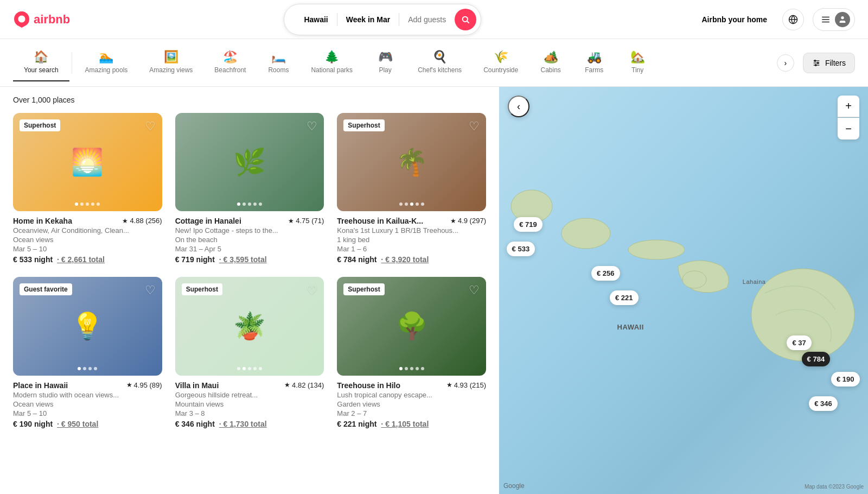  What do you see at coordinates (332, 63) in the screenshot?
I see `category-item-national-parks: 🌲 National parks` at bounding box center [332, 63].